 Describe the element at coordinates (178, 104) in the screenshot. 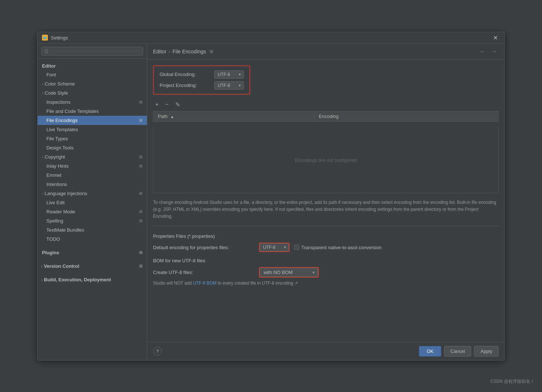

I see `edit-path-button: ✎` at that location.